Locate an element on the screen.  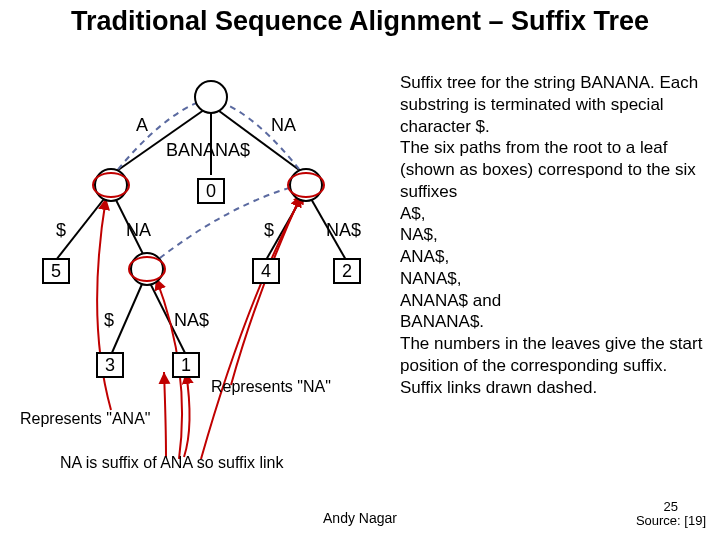
suffix-2: NA$, is located at coordinates (419, 234).